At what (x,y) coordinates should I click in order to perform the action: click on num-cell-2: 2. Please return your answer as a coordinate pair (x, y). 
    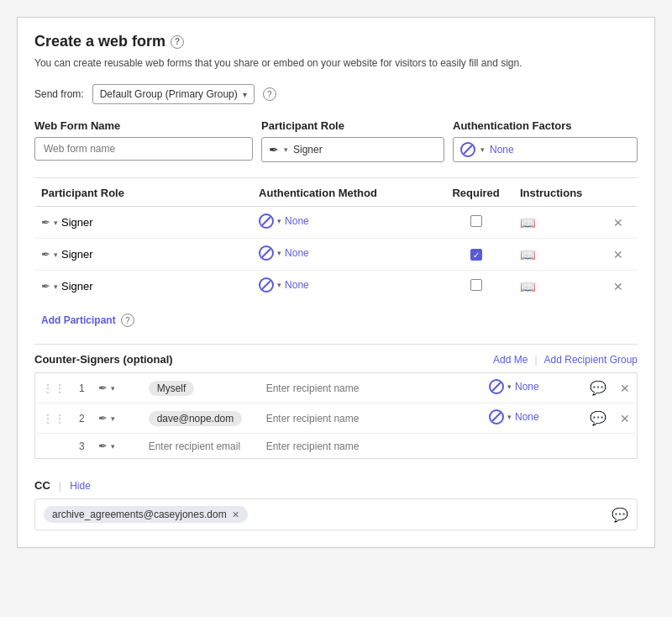
    Looking at the image, I should click on (82, 419).